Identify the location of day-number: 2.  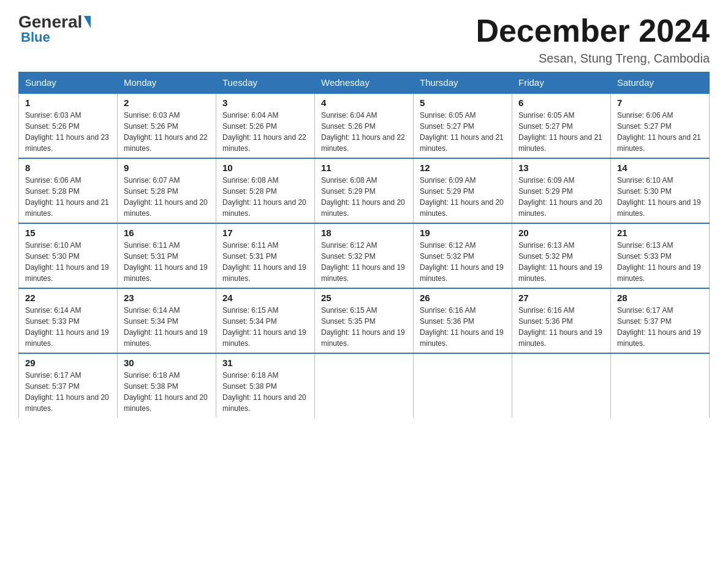
(167, 103).